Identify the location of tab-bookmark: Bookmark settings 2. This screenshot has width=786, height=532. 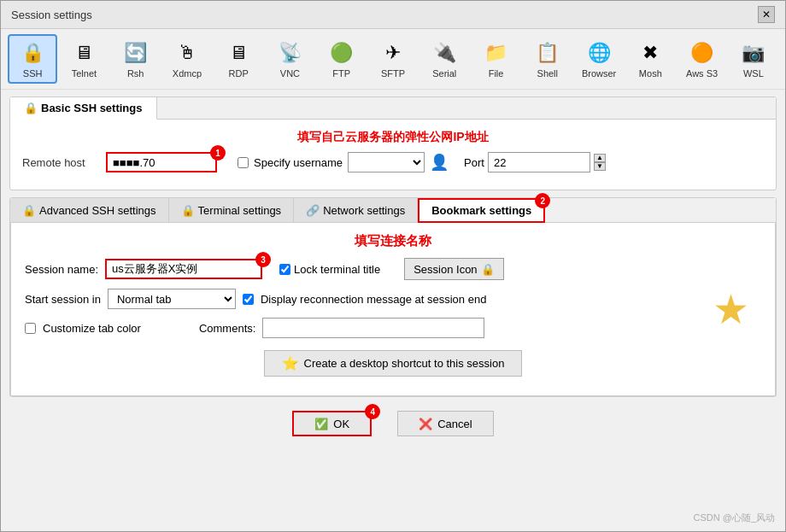
(482, 210).